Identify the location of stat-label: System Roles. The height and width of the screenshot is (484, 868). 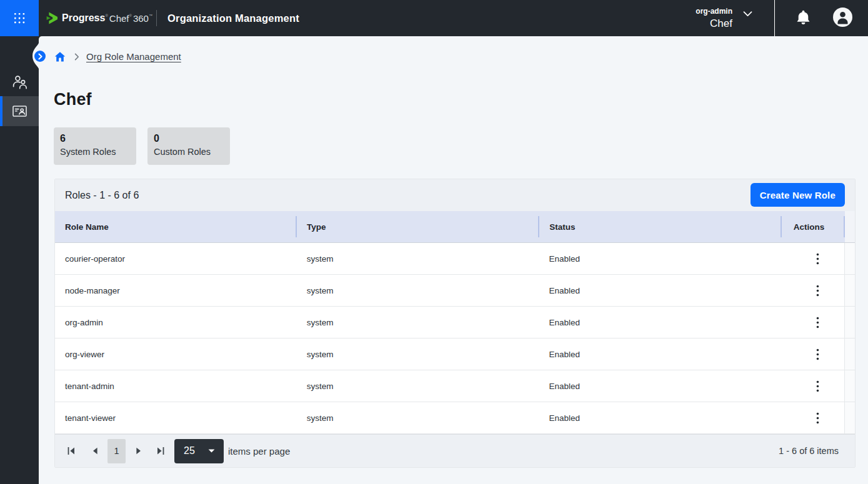
(91, 152).